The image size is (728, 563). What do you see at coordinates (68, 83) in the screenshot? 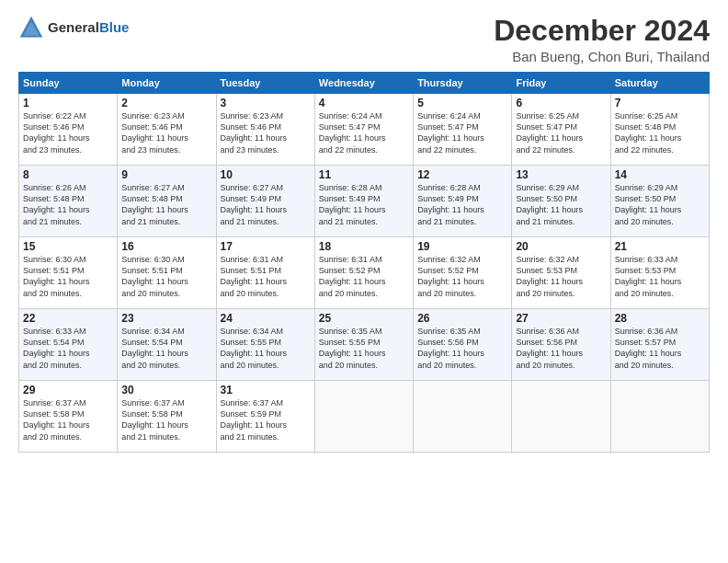
I see `col-sunday: Sunday` at bounding box center [68, 83].